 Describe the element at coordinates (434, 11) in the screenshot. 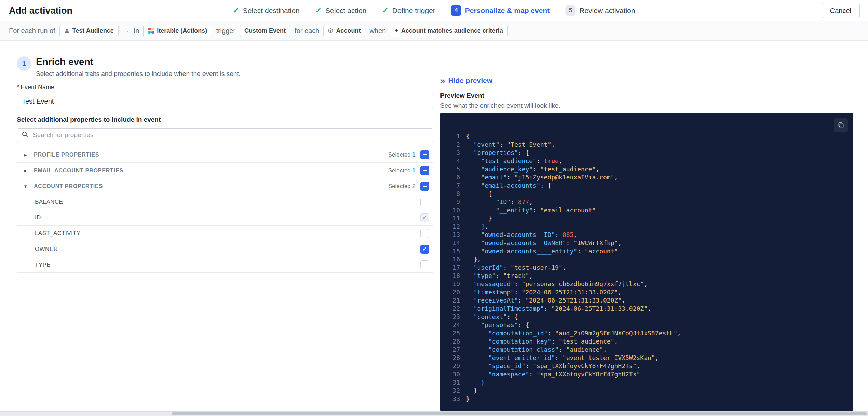

I see `wizard-steps: ✓ Select destination ✓ Select action ✓ D…` at that location.